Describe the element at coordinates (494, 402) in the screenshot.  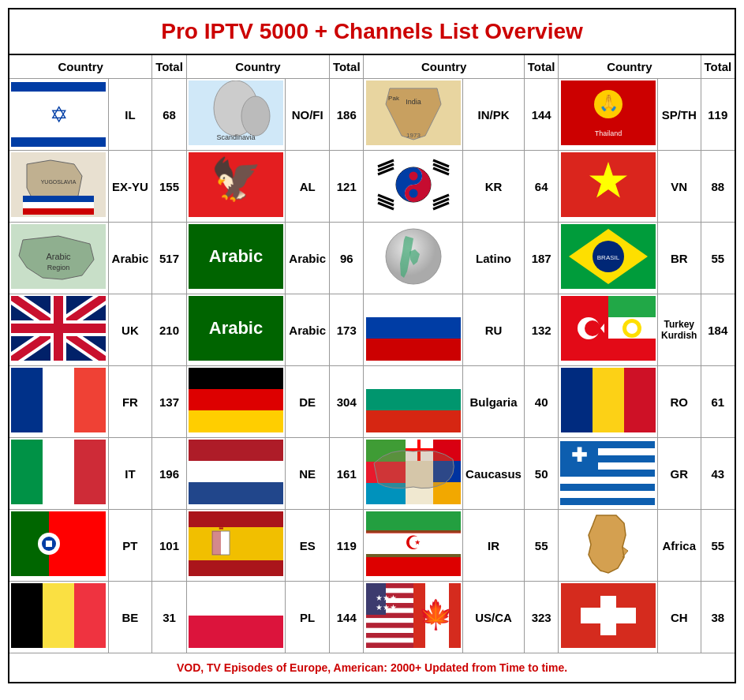
I see `code-bulgaria: Bulgaria` at that location.